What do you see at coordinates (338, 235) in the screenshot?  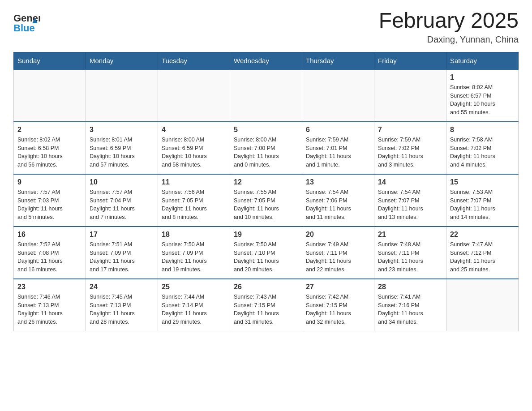 I see `day-number: 20` at bounding box center [338, 235].